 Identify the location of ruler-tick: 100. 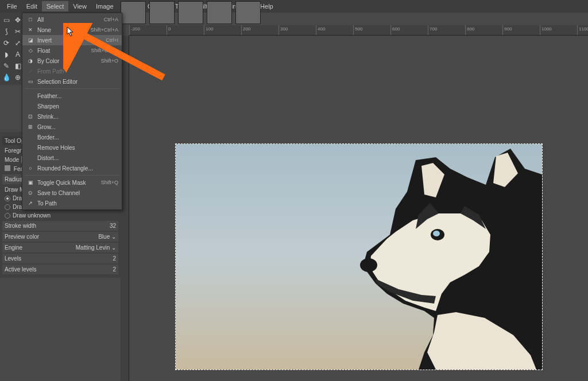
(223, 30).